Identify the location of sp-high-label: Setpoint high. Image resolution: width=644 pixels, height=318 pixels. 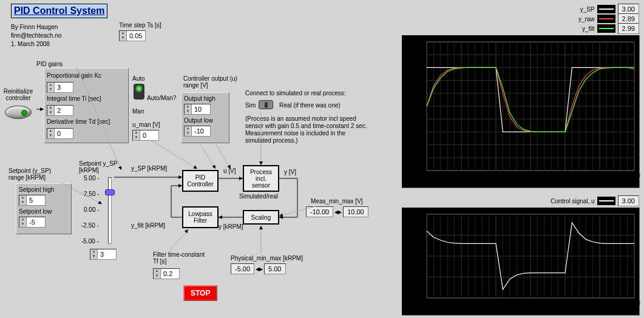
(44, 189).